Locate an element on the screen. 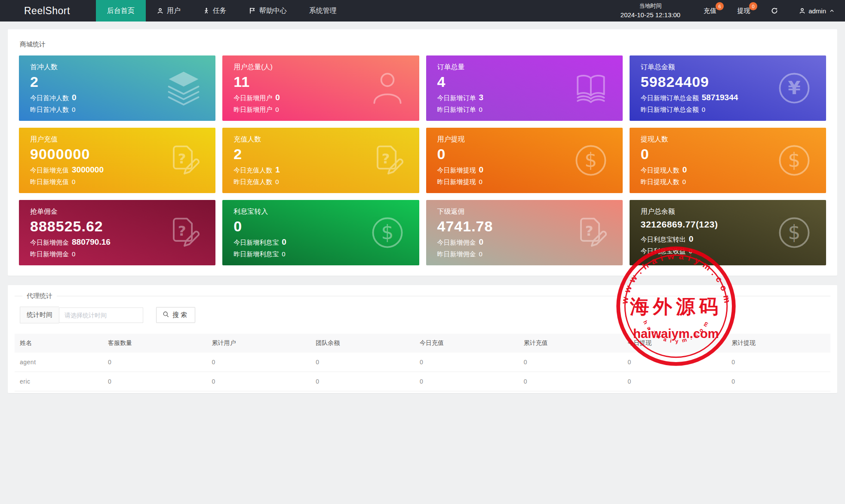 The height and width of the screenshot is (504, 845). recharge-button: 充值 6 is located at coordinates (710, 11).